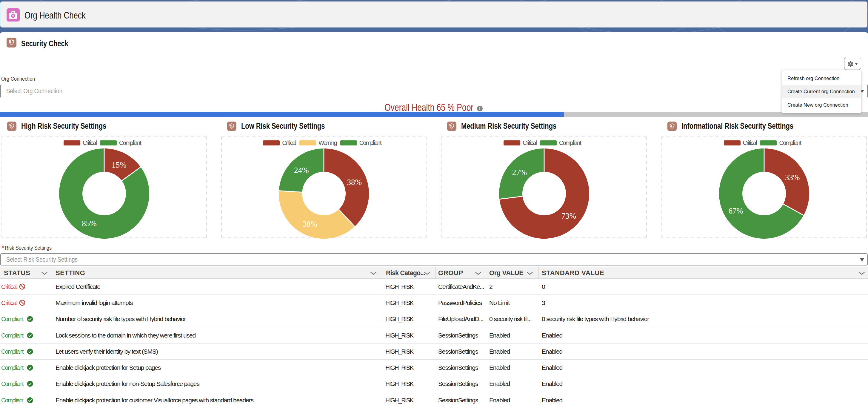 This screenshot has height=411, width=868. I want to click on svg-text: 85%, so click(89, 223).